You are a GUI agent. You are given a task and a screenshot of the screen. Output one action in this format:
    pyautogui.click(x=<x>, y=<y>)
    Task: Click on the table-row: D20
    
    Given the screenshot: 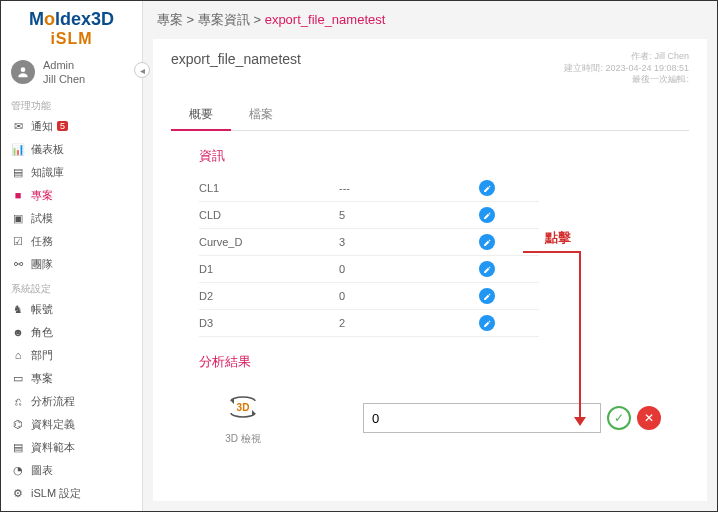 What is the action you would take?
    pyautogui.click(x=369, y=296)
    